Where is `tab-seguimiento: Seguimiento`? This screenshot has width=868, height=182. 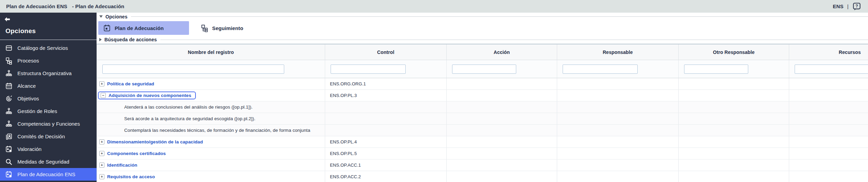
tab-seguimiento: Seguimiento is located at coordinates (223, 28).